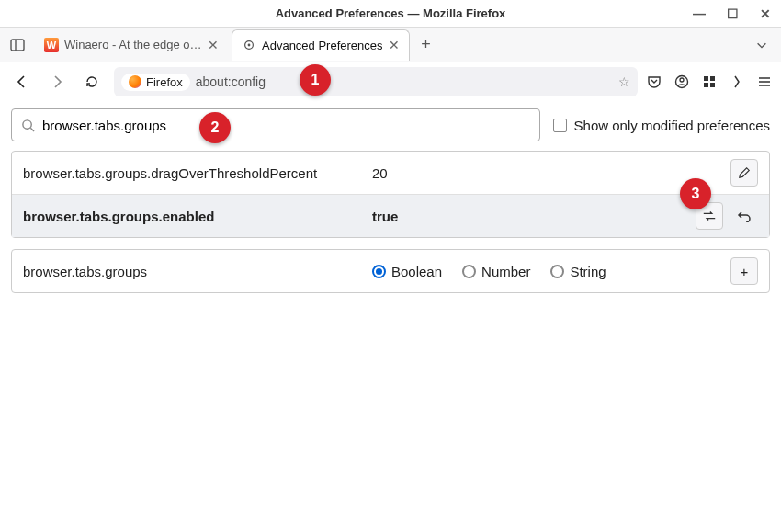 This screenshot has width=781, height=532. I want to click on title-bar: Advanced Preferences — Mozilla Firefox —…, so click(390, 14).